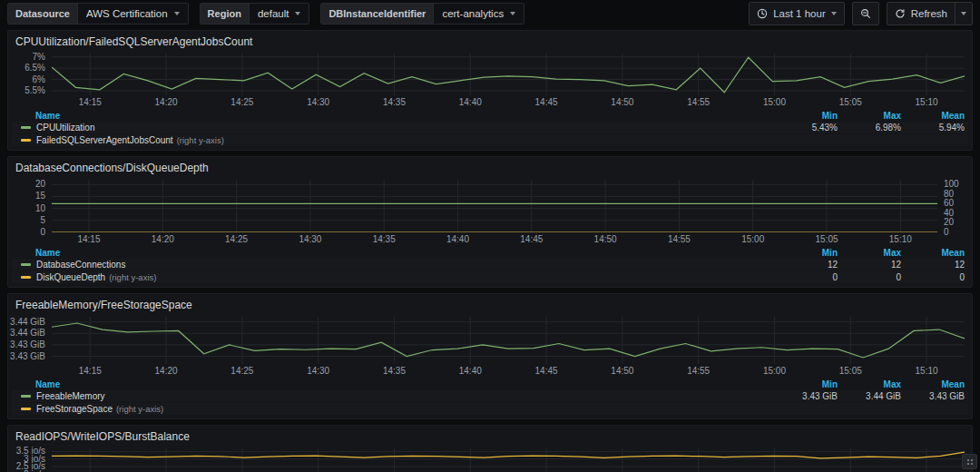 The height and width of the screenshot is (472, 980). What do you see at coordinates (39, 57) in the screenshot?
I see `y-tick-label: 7%` at bounding box center [39, 57].